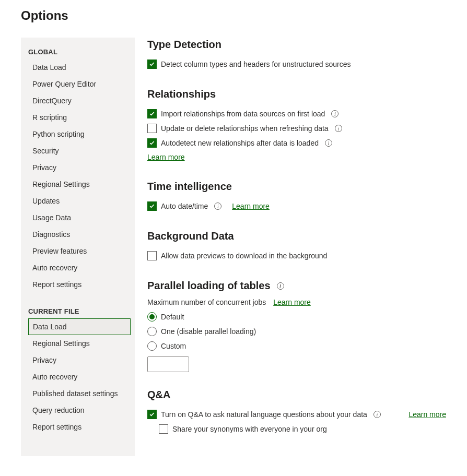  I want to click on label-qa-on: Turn on Q&A to ask natural language ques…, so click(264, 414).